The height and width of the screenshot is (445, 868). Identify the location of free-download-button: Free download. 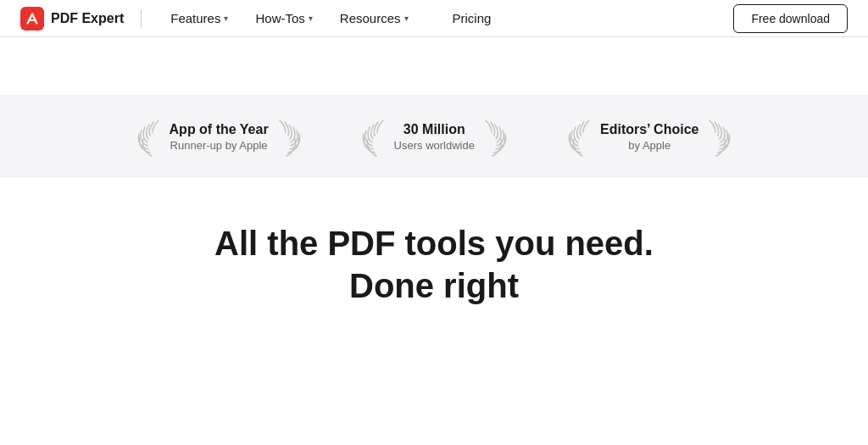
(790, 19).